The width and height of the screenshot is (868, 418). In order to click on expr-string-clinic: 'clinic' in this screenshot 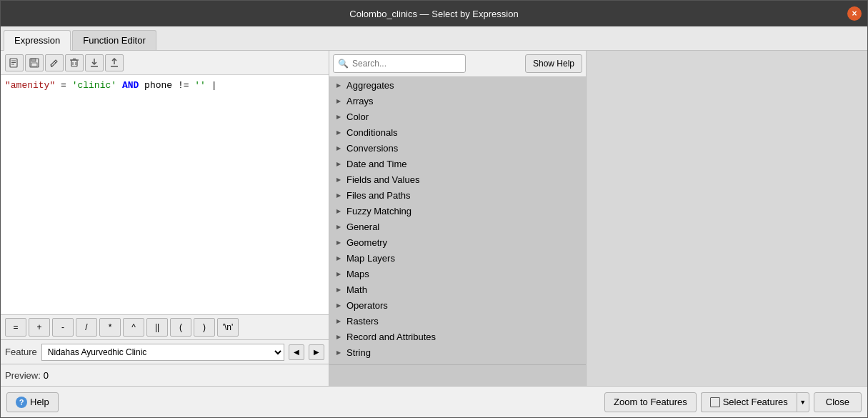, I will do `click(94, 86)`.